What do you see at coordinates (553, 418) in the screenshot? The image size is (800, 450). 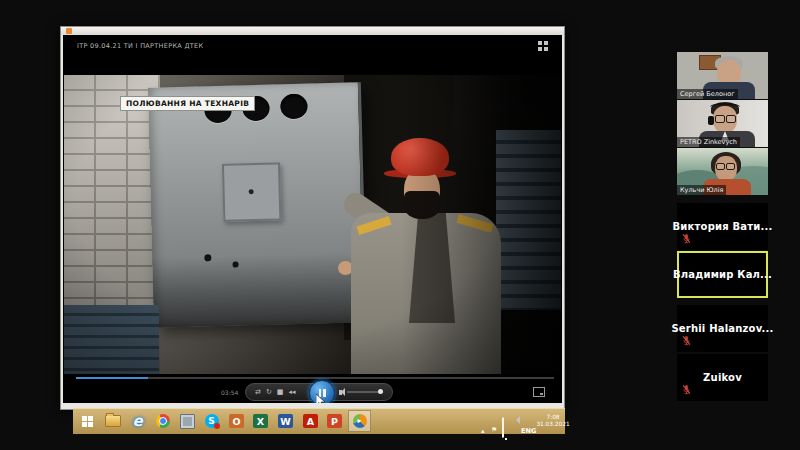 I see `clock-time: 7:08` at bounding box center [553, 418].